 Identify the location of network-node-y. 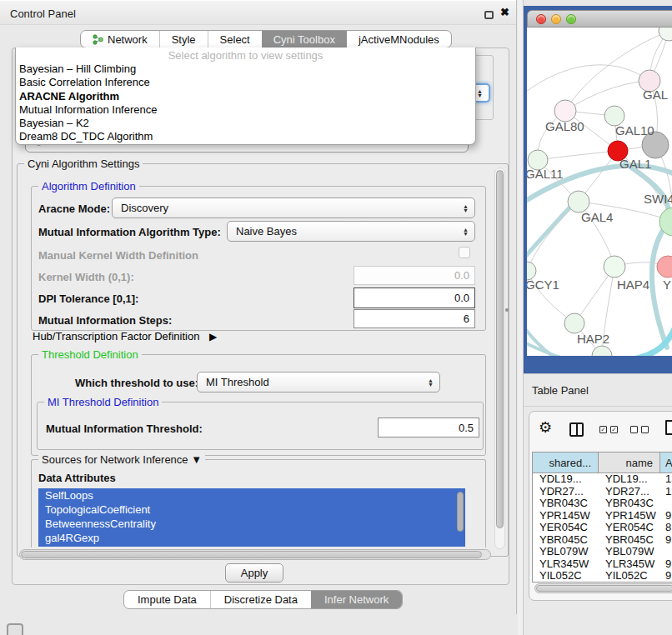
(664, 267).